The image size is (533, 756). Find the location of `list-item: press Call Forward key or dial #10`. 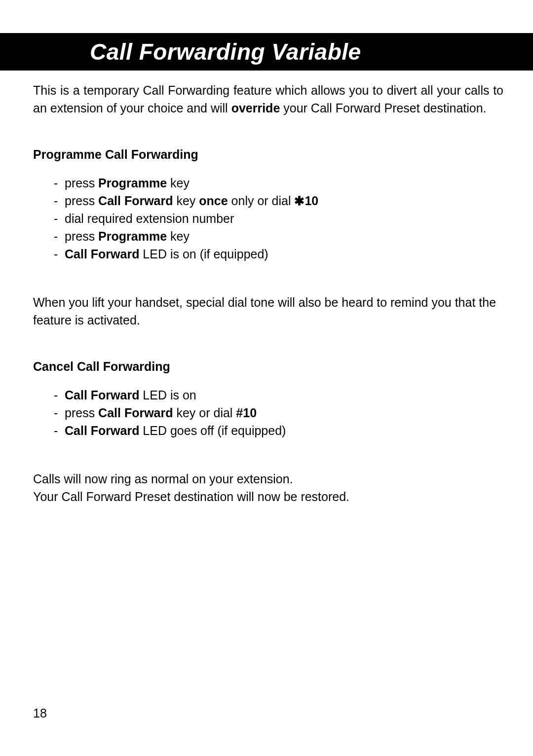

list-item: press Call Forward key or dial #10 is located at coordinates (278, 413).